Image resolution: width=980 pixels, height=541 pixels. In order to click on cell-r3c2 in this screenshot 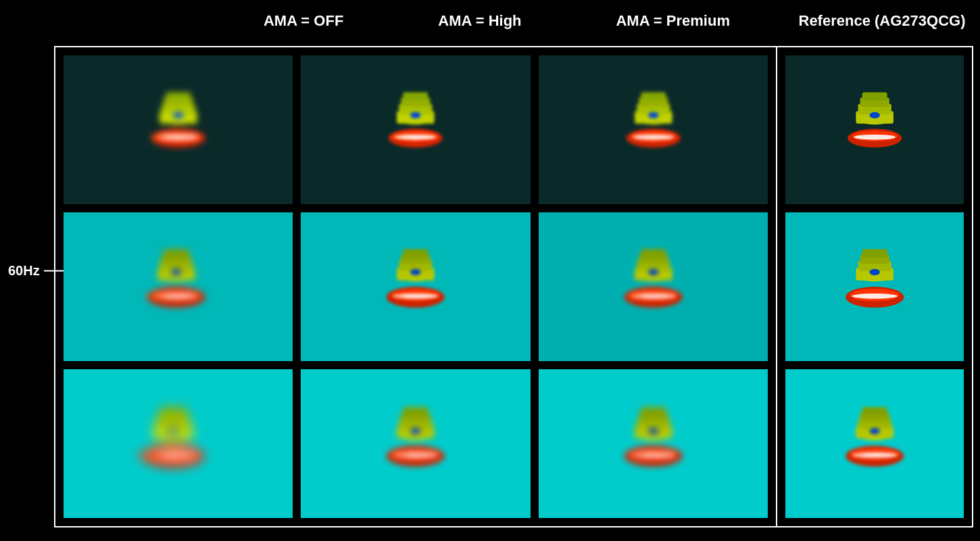, I will do `click(415, 444)`.